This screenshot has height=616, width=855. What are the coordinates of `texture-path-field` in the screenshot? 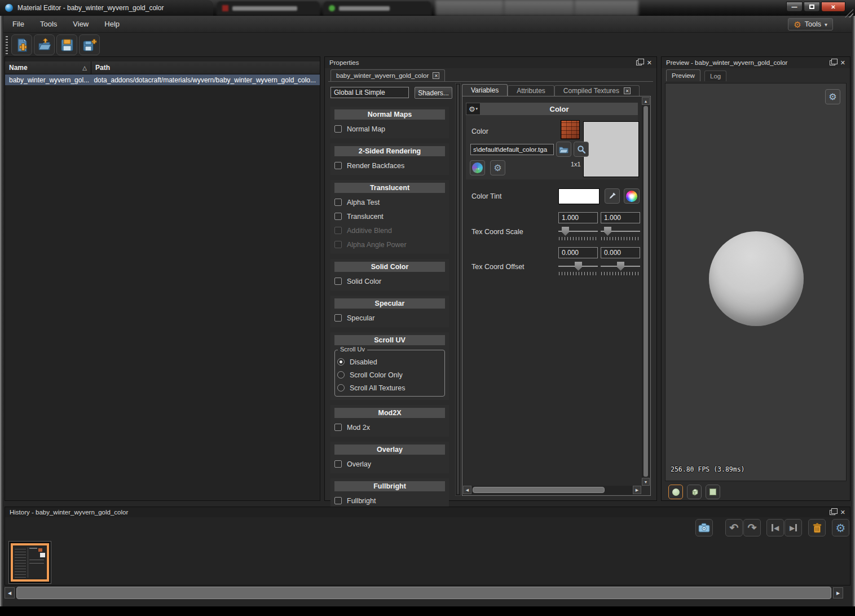 It's located at (512, 149).